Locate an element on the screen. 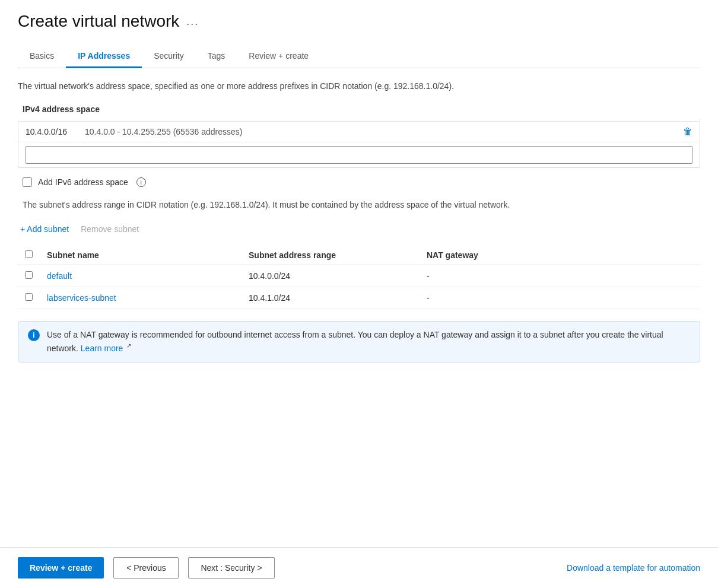  ipv6-checkbox is located at coordinates (27, 182).